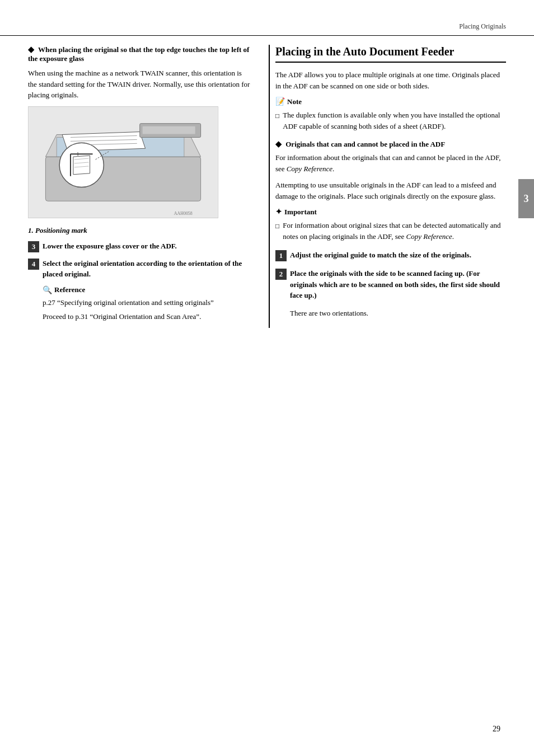  What do you see at coordinates (279, 212) in the screenshot?
I see `important-icon: ✦` at bounding box center [279, 212].